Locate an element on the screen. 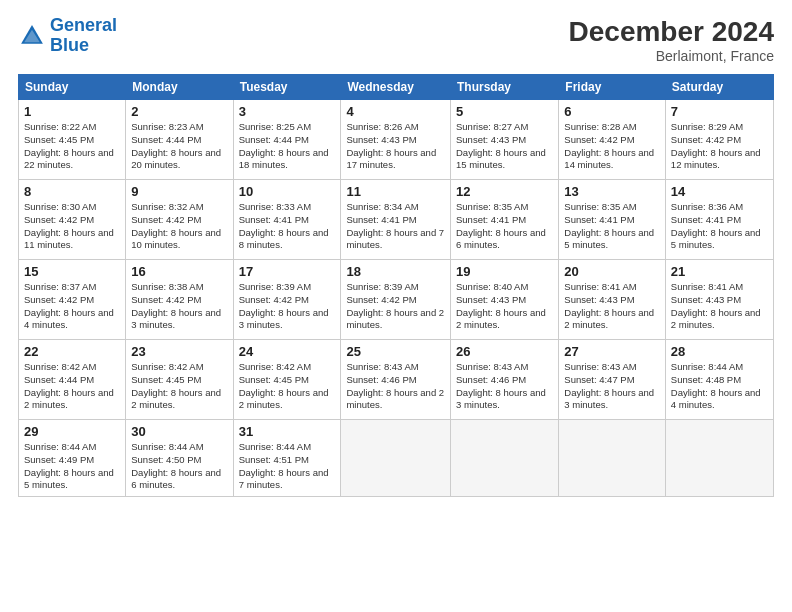  day-number: 21 is located at coordinates (720, 272).